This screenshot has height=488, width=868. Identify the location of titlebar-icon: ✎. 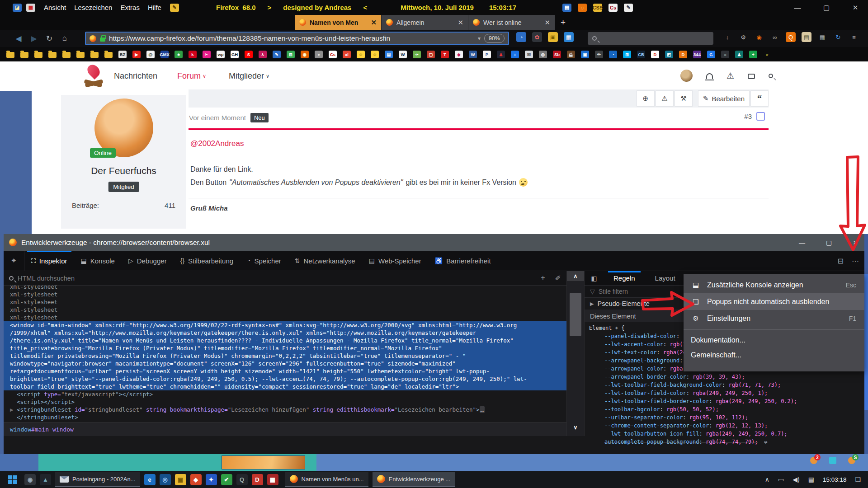
(628, 8).